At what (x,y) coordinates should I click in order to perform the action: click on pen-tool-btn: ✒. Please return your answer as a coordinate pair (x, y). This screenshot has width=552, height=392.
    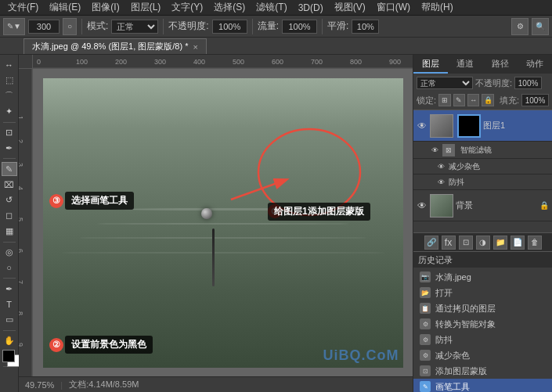
    Looking at the image, I should click on (9, 289).